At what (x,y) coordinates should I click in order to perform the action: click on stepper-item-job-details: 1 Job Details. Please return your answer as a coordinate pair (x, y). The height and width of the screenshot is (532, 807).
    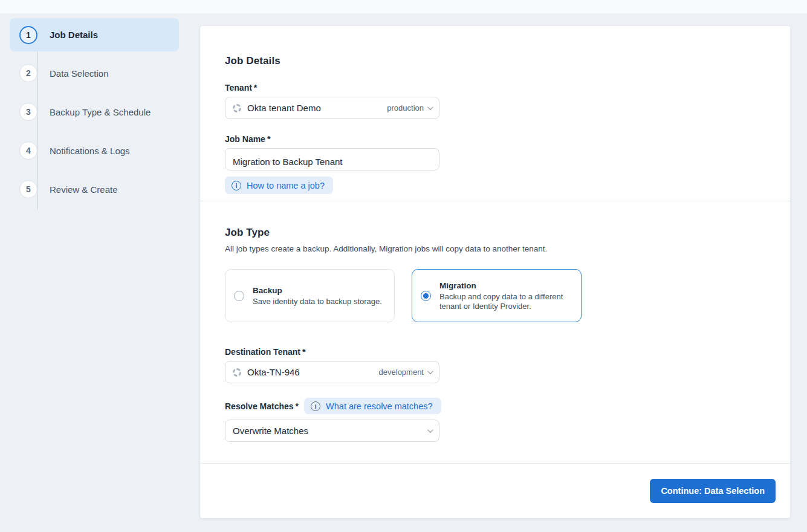
    Looking at the image, I should click on (94, 35).